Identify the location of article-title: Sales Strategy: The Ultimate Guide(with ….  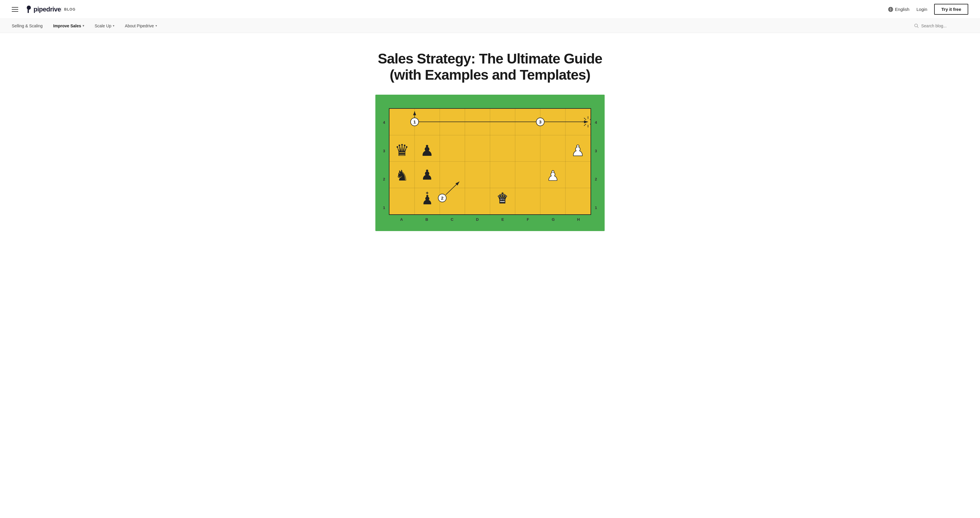
(490, 67).